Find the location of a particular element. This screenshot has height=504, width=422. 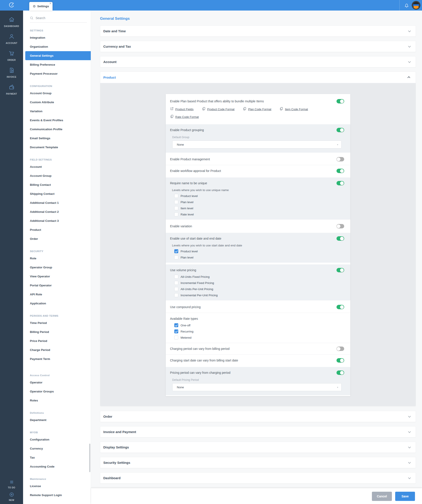

checkbox-row-product-level: Product level is located at coordinates (259, 196).